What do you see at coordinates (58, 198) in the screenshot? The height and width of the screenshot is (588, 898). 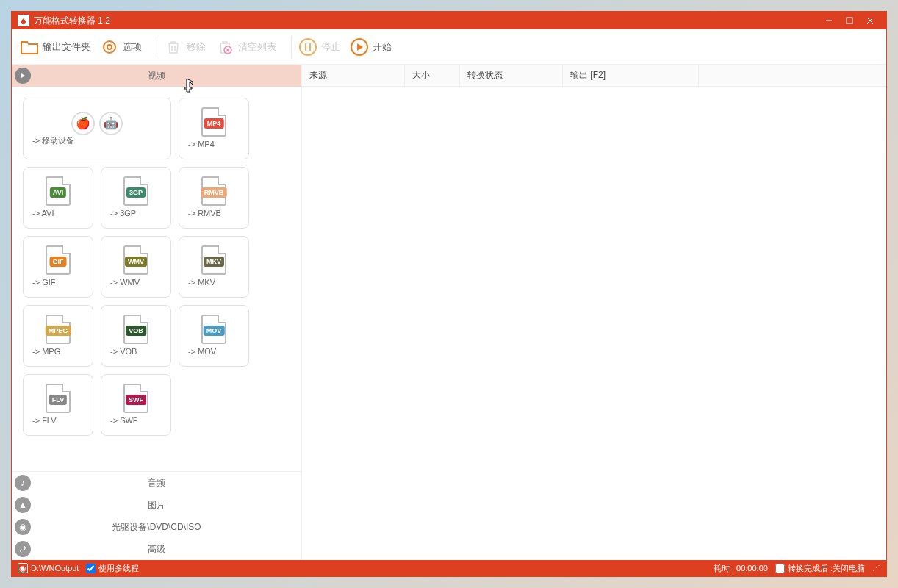 I see `format-avi: AVI -> AVI` at bounding box center [58, 198].